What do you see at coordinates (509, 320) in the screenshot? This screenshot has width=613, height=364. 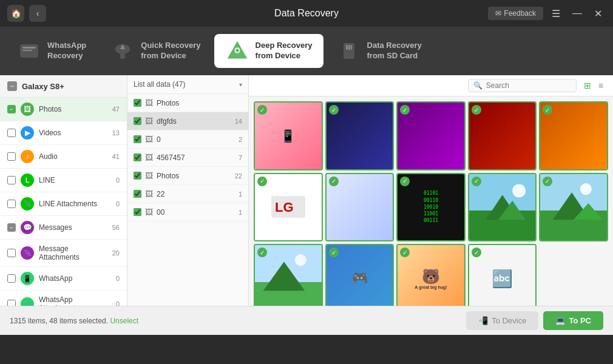 I see `to-device-label: To Device` at bounding box center [509, 320].